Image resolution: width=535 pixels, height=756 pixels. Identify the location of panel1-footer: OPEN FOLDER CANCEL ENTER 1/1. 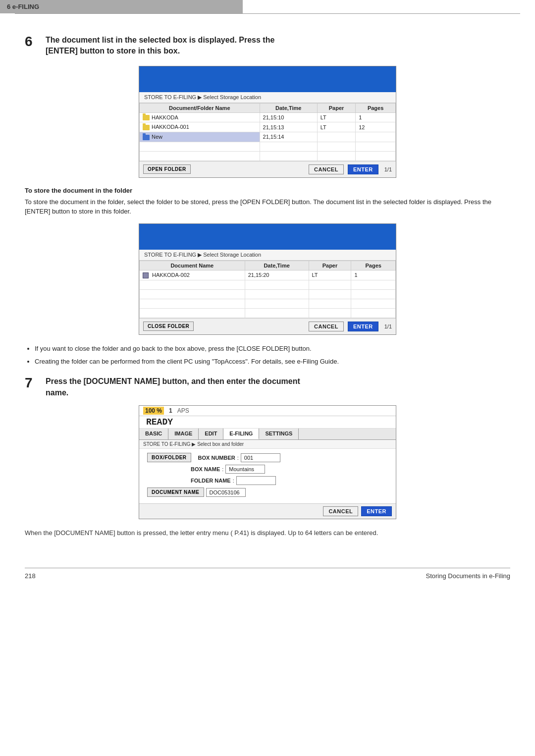
(268, 169).